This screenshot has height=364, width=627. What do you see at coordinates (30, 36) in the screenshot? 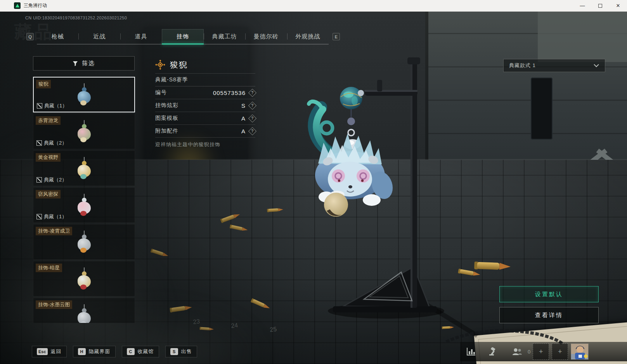
I see `prev-tab-keycap: Q` at bounding box center [30, 36].